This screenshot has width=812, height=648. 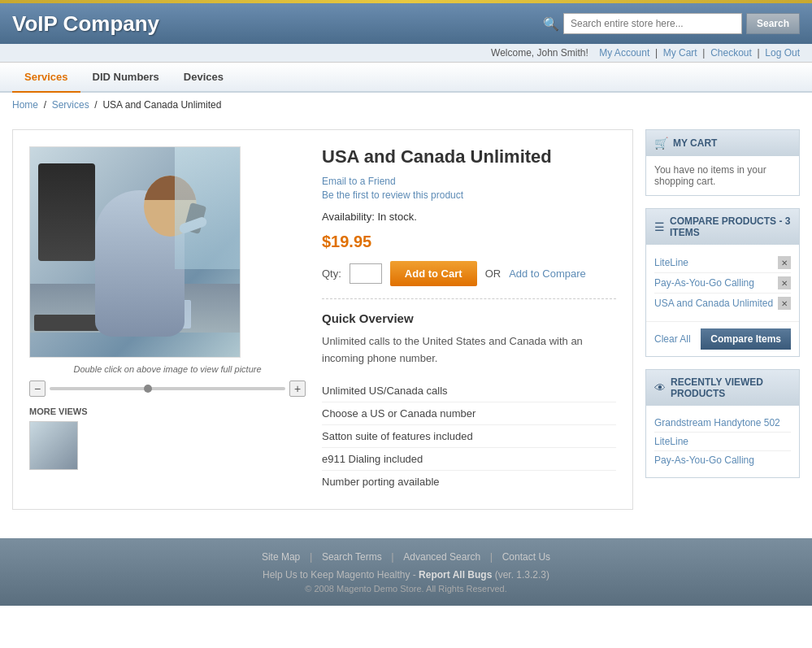 I want to click on footer: Site Map | Search Terms | Advanced Searc…, so click(x=406, y=572).